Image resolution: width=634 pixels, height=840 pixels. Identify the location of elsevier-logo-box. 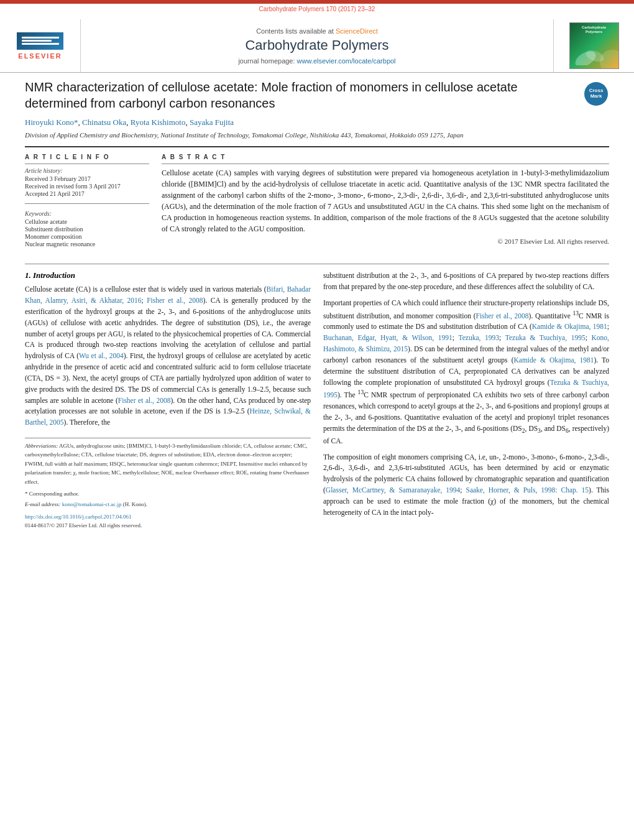
(40, 41).